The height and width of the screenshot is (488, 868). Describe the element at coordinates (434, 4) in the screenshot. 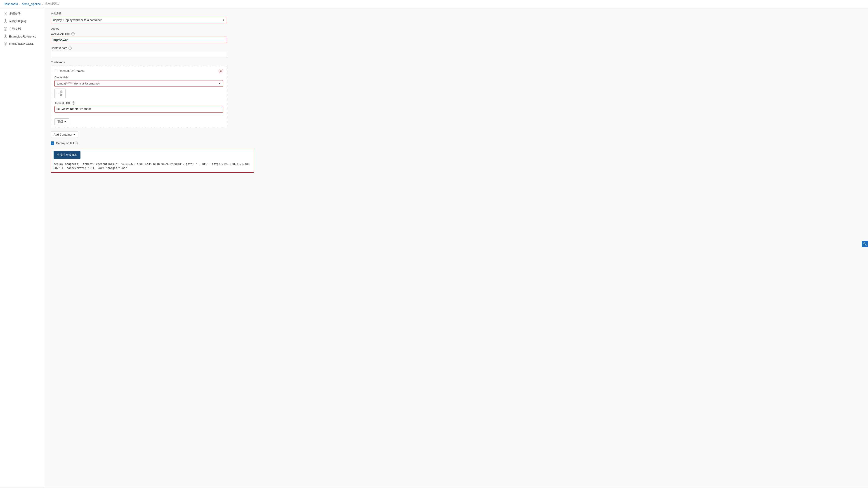

I see `breadcrumb: Dashboard › demo_pipeline › 流水线语法` at that location.